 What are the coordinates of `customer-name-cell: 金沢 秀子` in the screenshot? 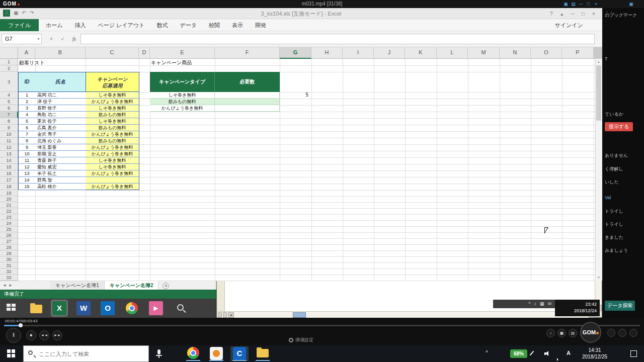 It's located at (60, 135).